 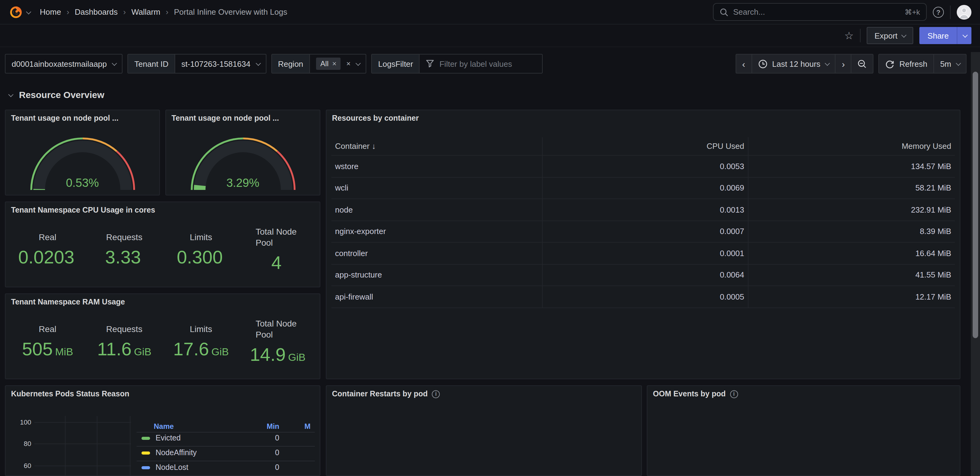 What do you see at coordinates (221, 64) in the screenshot?
I see `tenant-variable-dropdown: st-107263-1581634` at bounding box center [221, 64].